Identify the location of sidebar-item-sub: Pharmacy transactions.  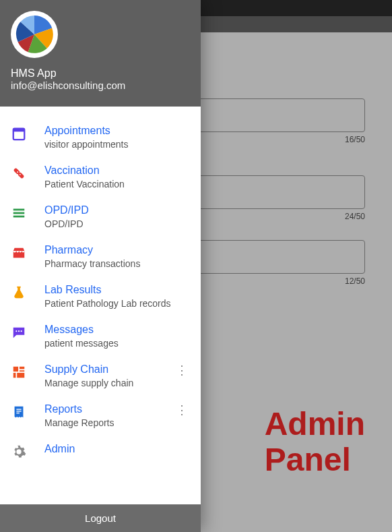
(117, 264).